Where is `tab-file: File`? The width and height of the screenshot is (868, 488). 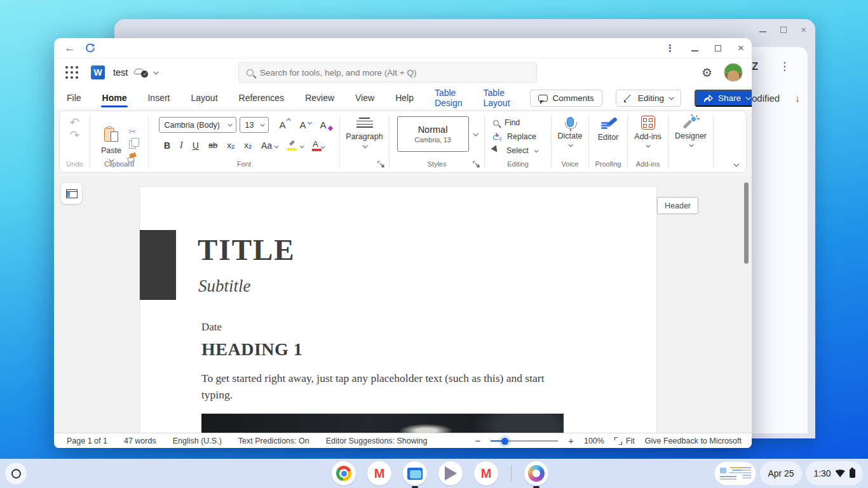
tab-file: File is located at coordinates (74, 98).